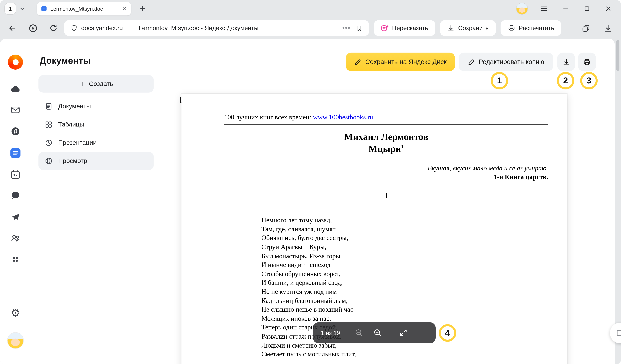  What do you see at coordinates (359, 28) in the screenshot?
I see `bookmark-icon` at bounding box center [359, 28].